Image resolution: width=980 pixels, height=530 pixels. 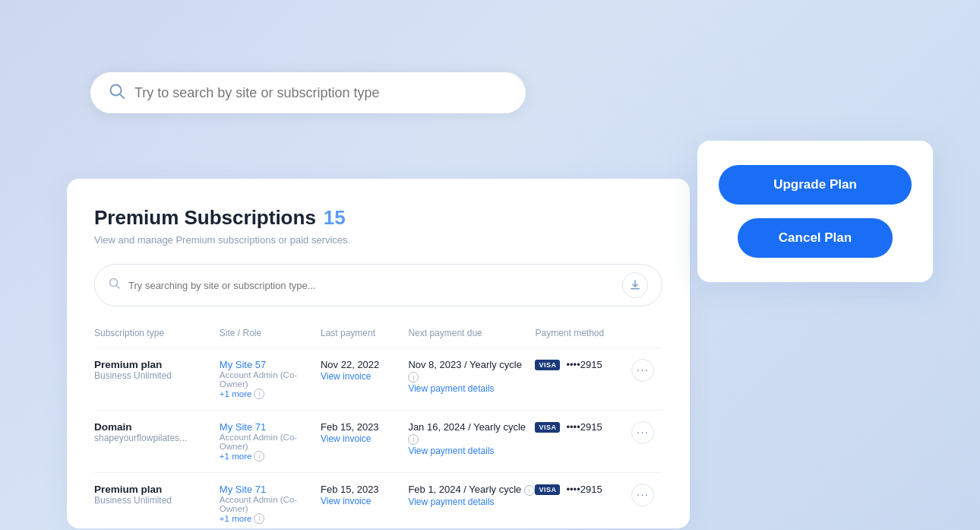 What do you see at coordinates (115, 285) in the screenshot?
I see `inner-search-icon` at bounding box center [115, 285].